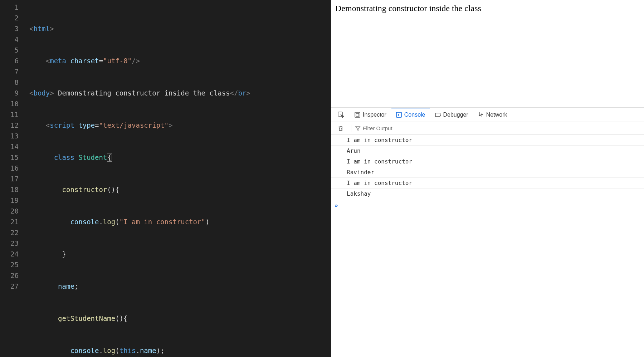 This screenshot has height=357, width=644. What do you see at coordinates (9, 254) in the screenshot?
I see `line-number: 24` at bounding box center [9, 254].